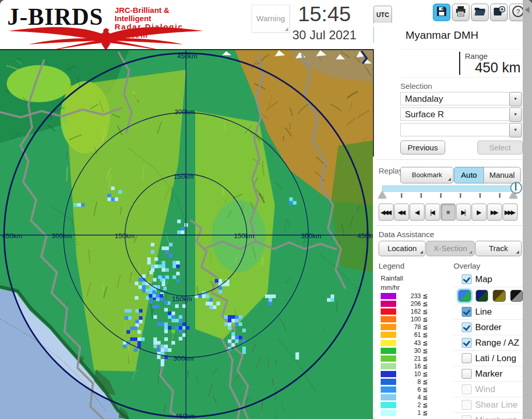 Image resolution: width=532 pixels, height=419 pixels. I want to click on clock-time: 15:45, so click(324, 14).